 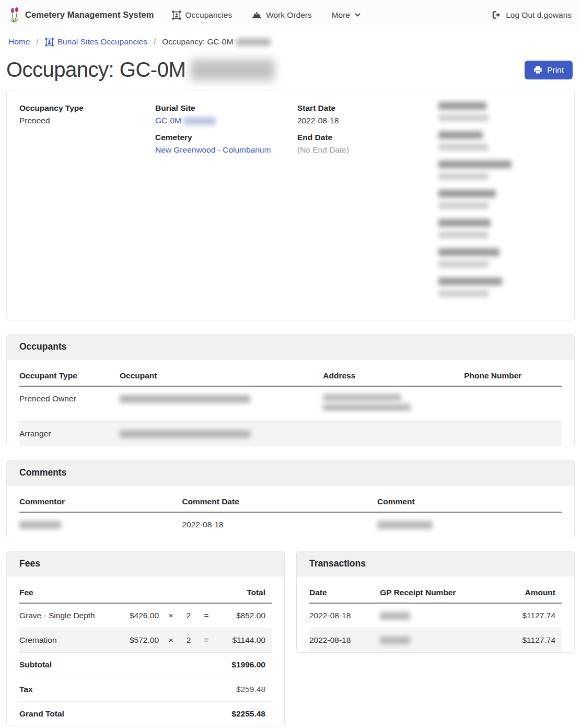 I want to click on fees-body: Fee Total Grave - Single Depth $426.00 ×…, so click(x=145, y=651).